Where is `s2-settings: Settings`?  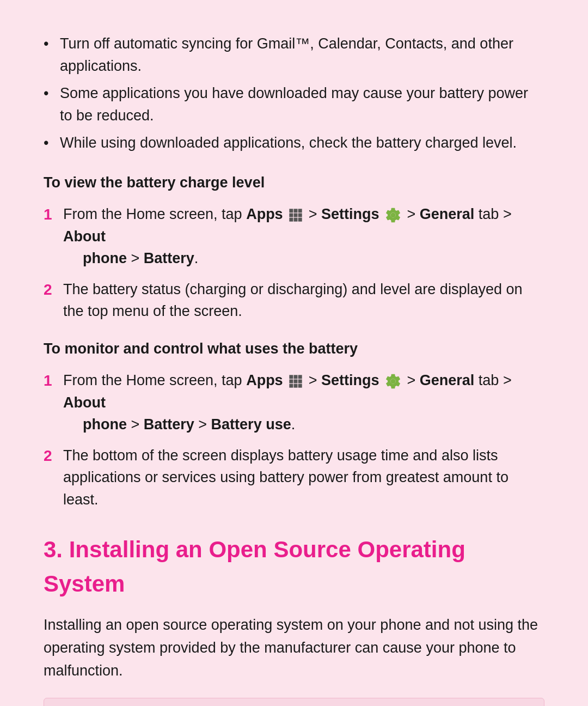 s2-settings: Settings is located at coordinates (351, 380).